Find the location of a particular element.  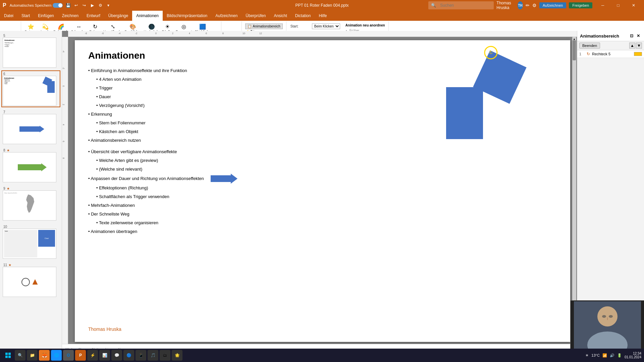

ribbon-tabs: Datei Start Einfügen Zeichnen Entwurf Üb… is located at coordinates (322, 16).